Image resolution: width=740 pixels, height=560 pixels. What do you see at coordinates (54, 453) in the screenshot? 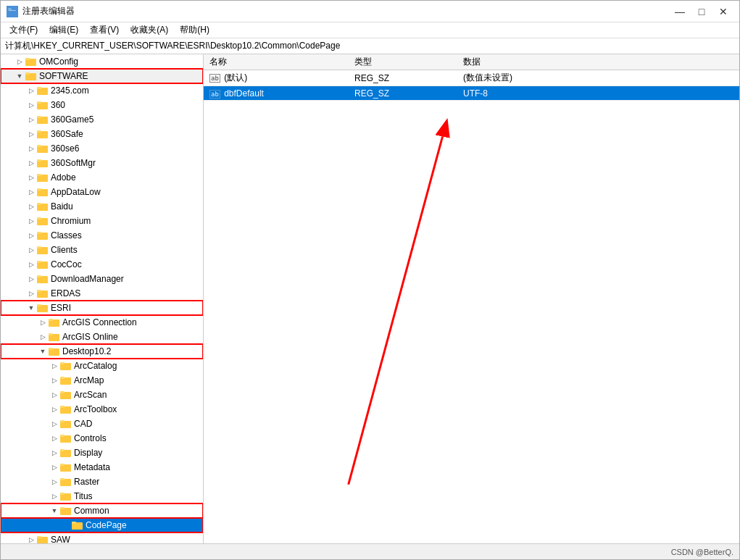
I see `expander-display: ▷` at bounding box center [54, 453].